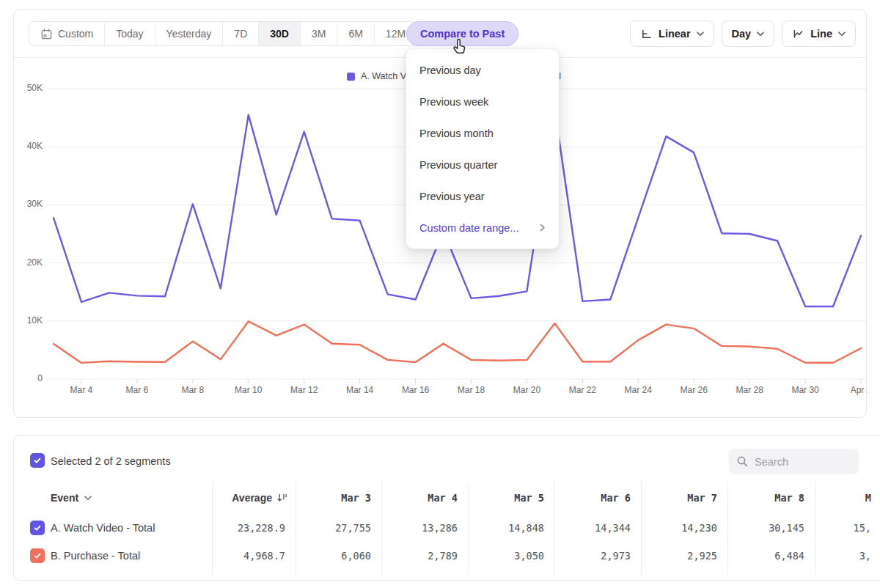 This screenshot has width=880, height=588. I want to click on average-cell: 4,968.7, so click(254, 556).